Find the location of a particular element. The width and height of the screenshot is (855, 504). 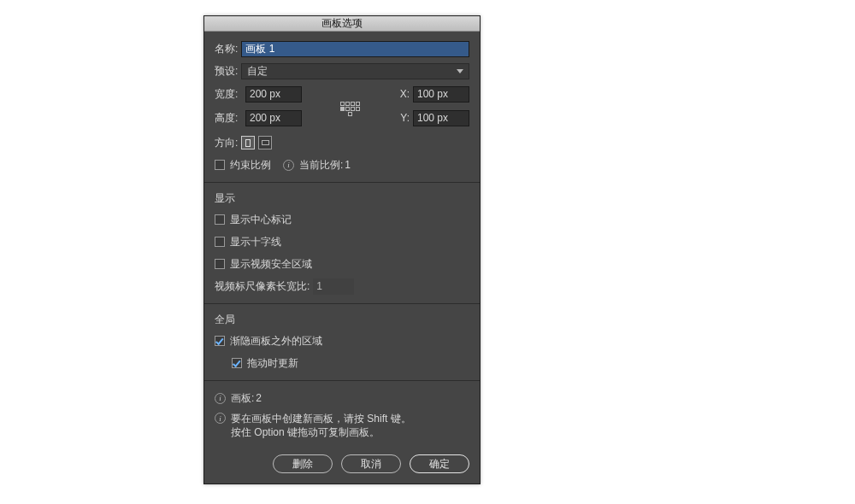

x-row: X: is located at coordinates (433, 94).